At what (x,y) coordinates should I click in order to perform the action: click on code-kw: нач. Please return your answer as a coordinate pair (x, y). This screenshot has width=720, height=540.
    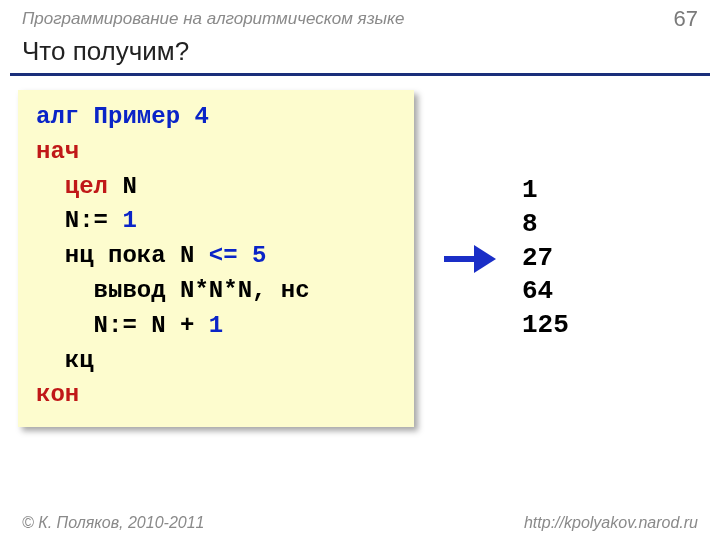
    Looking at the image, I should click on (58, 152).